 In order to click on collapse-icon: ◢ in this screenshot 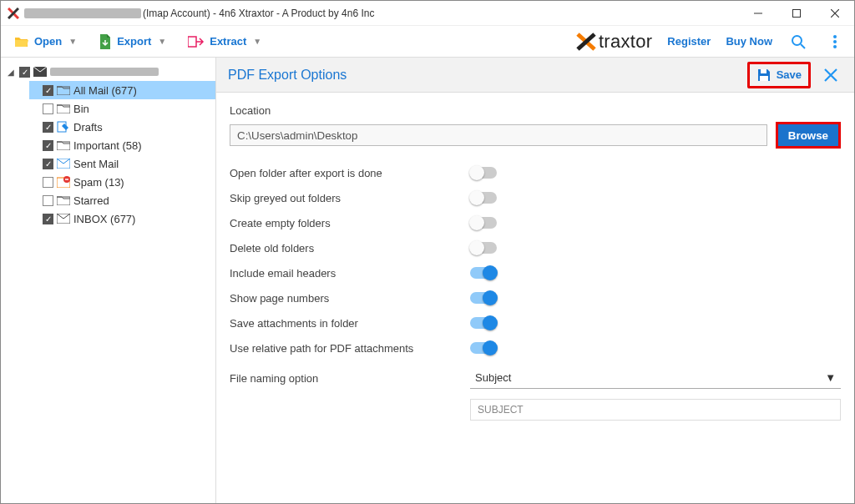, I will do `click(11, 72)`.